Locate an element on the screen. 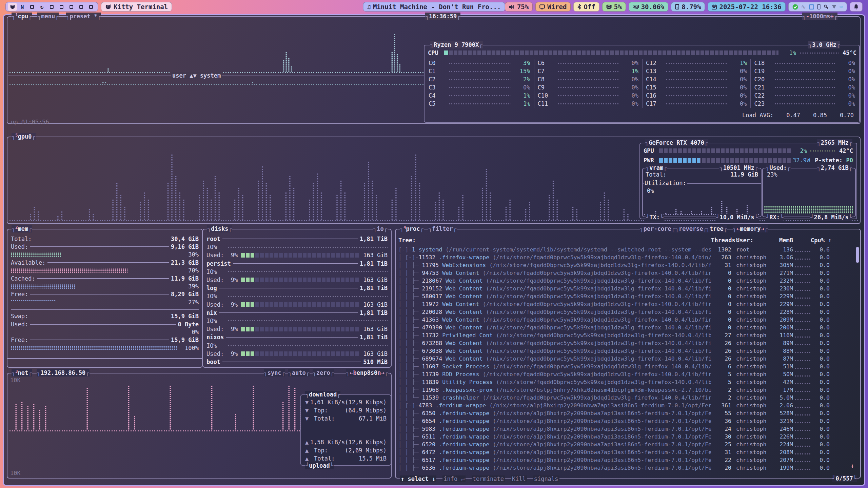  process-row-11795: │ │ ├─ 11795 WebExtensions (/nix/store/f… is located at coordinates (628, 265).